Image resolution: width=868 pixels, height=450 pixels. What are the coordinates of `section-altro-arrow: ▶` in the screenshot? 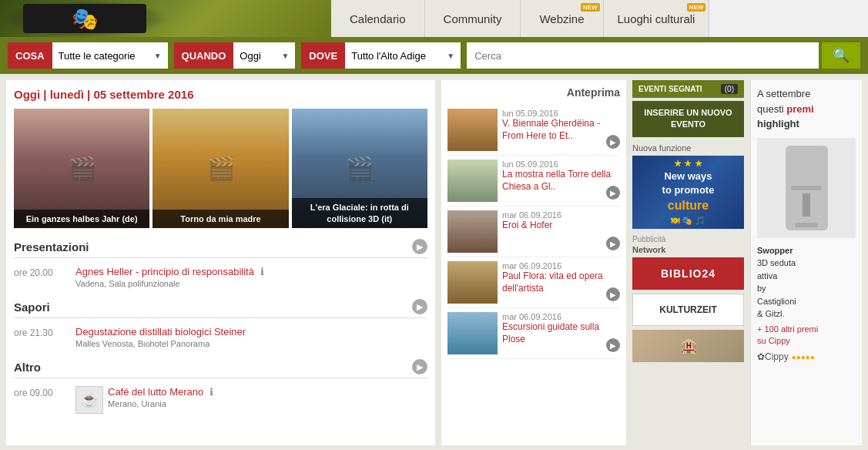 It's located at (420, 367).